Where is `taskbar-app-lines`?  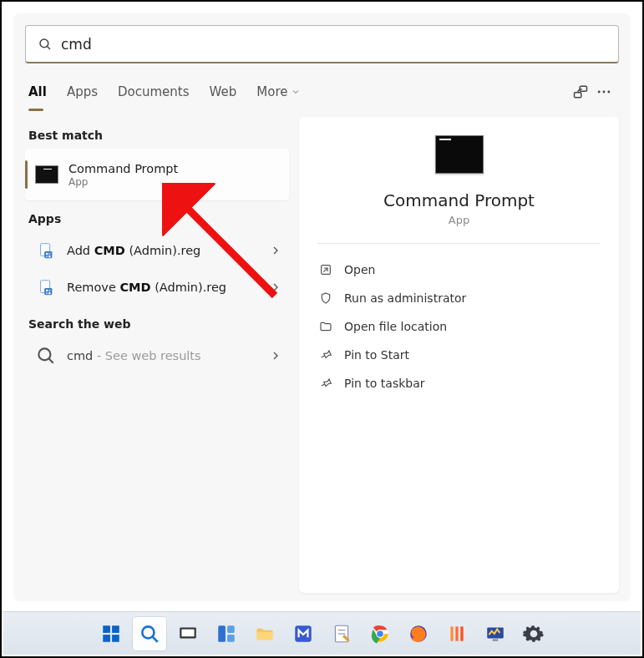 taskbar-app-lines is located at coordinates (457, 634).